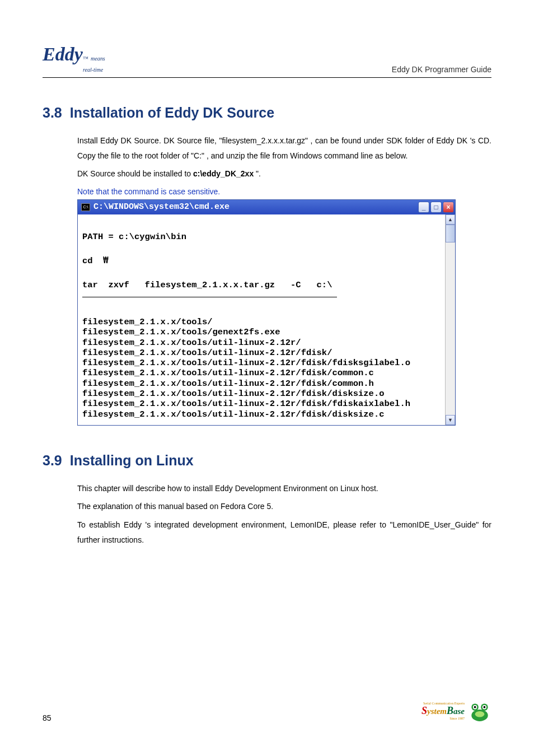 This screenshot has width=534, height=756. What do you see at coordinates (209, 297) in the screenshot?
I see `separator` at bounding box center [209, 297].